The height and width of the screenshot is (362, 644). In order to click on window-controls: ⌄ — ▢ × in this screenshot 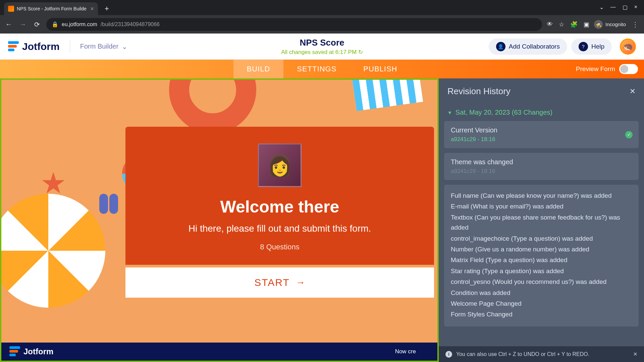, I will do `click(619, 7)`.